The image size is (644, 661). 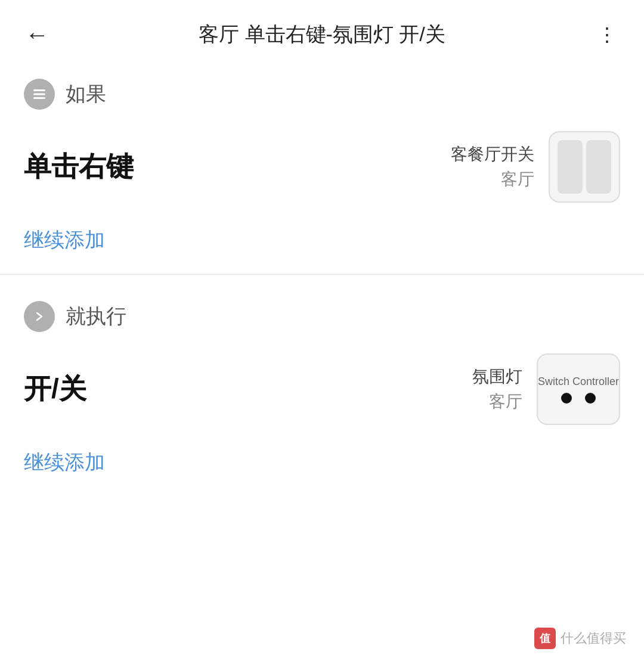 I want to click on switch-controller-icon: Switch Controller, so click(x=578, y=389).